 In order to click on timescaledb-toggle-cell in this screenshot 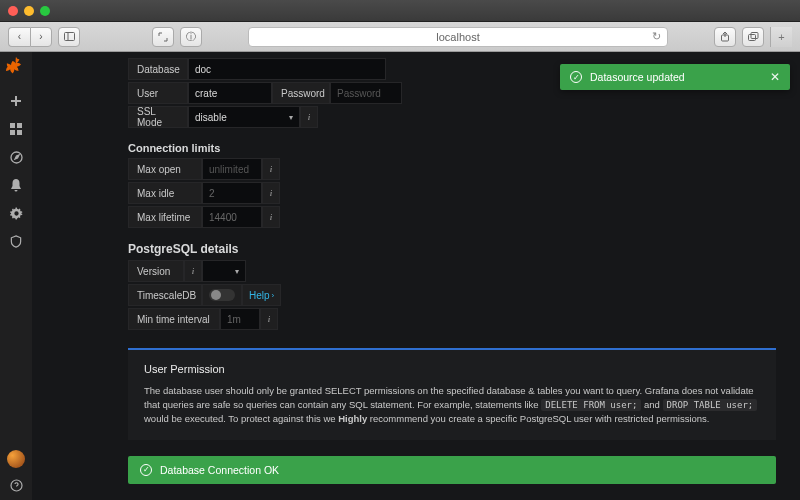, I will do `click(222, 295)`.